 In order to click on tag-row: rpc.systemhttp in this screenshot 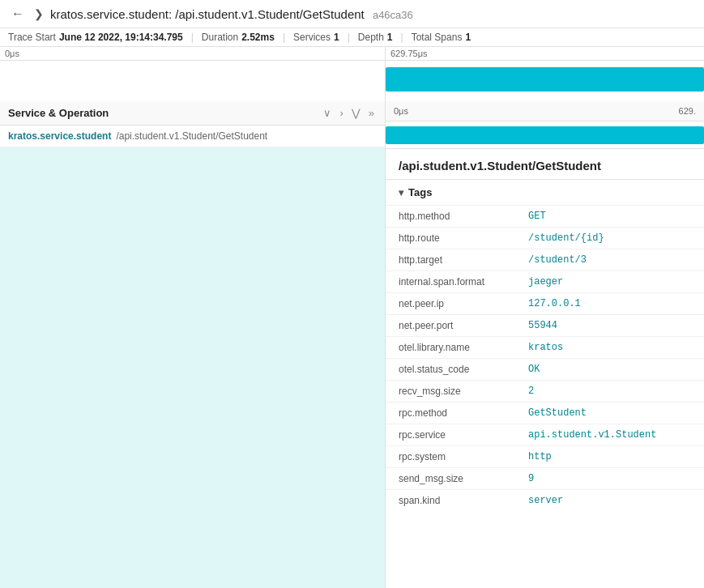, I will do `click(544, 457)`.